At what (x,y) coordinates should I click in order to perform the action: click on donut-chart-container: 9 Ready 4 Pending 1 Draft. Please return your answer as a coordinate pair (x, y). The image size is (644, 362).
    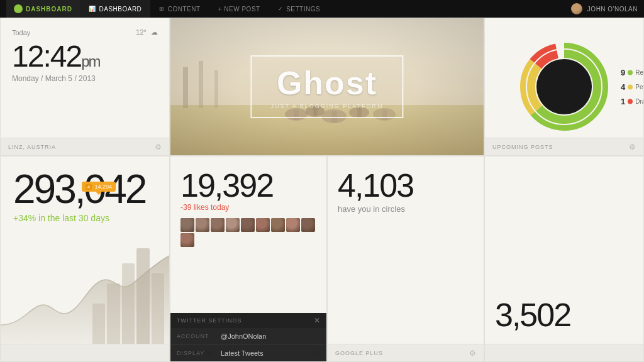
    Looking at the image, I should click on (564, 87).